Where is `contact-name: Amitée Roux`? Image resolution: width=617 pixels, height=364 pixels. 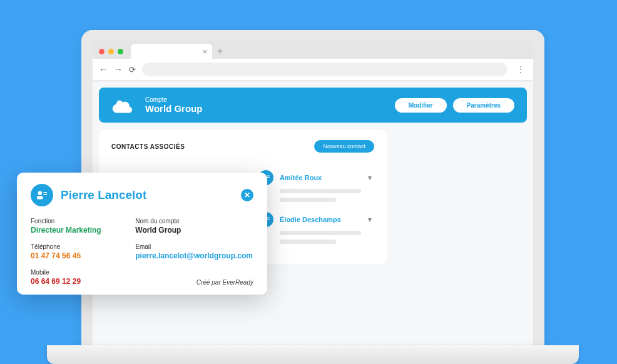 contact-name: Amitée Roux is located at coordinates (320, 178).